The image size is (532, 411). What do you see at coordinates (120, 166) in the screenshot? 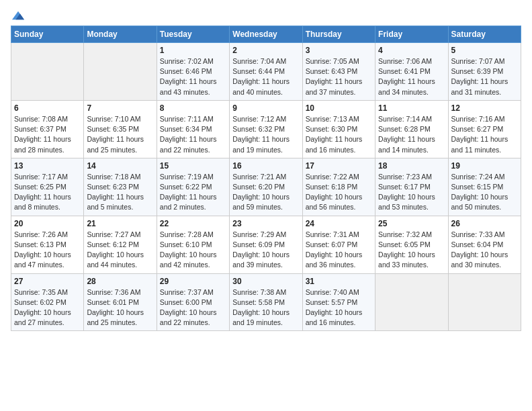
I see `day-number: 14` at bounding box center [120, 166].